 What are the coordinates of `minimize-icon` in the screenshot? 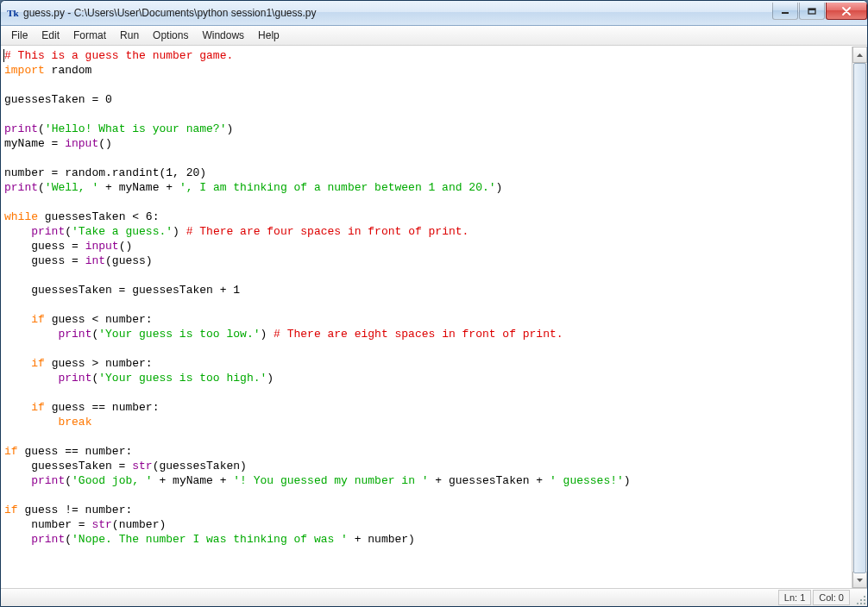 It's located at (785, 11).